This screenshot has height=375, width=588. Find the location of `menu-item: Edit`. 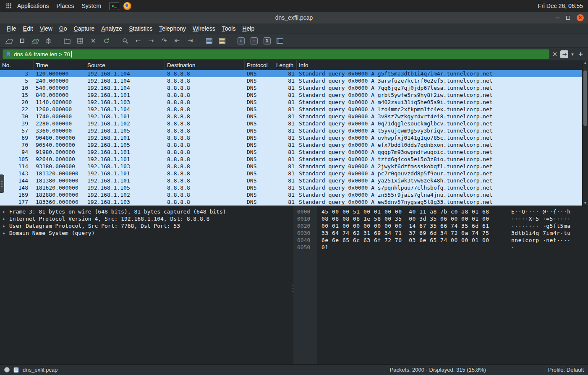

menu-item: Edit is located at coordinates (28, 29).